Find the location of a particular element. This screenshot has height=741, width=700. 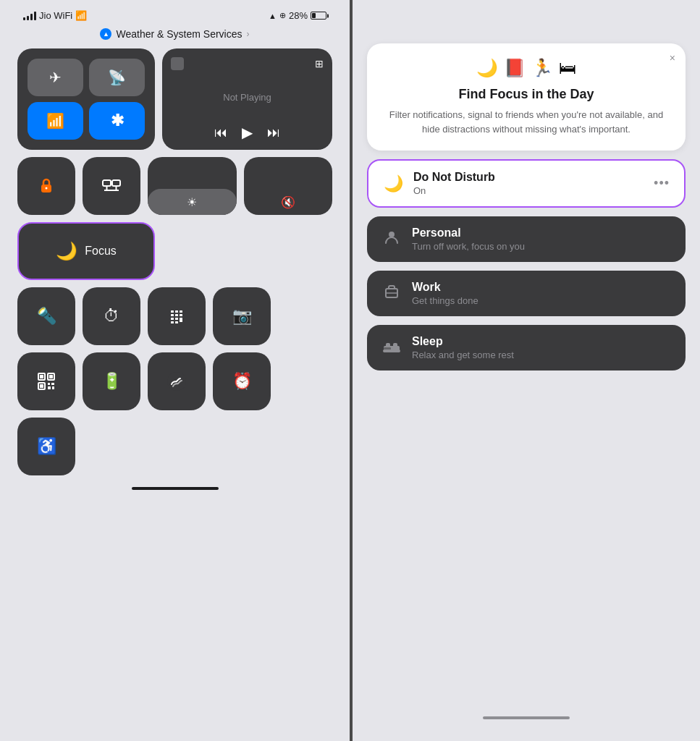

qr-scanner-button is located at coordinates (46, 381).